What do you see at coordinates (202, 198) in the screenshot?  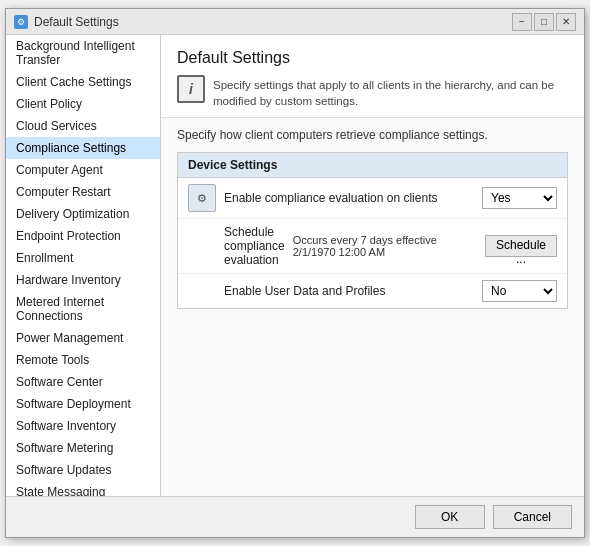 I see `compliance-icon: ⚙` at bounding box center [202, 198].